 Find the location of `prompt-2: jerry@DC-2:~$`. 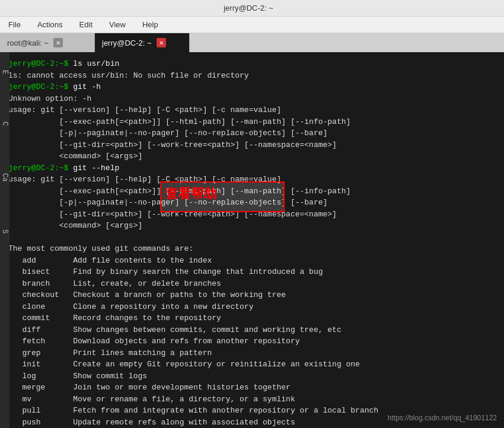

prompt-2: jerry@DC-2:~$ is located at coordinates (38, 87).